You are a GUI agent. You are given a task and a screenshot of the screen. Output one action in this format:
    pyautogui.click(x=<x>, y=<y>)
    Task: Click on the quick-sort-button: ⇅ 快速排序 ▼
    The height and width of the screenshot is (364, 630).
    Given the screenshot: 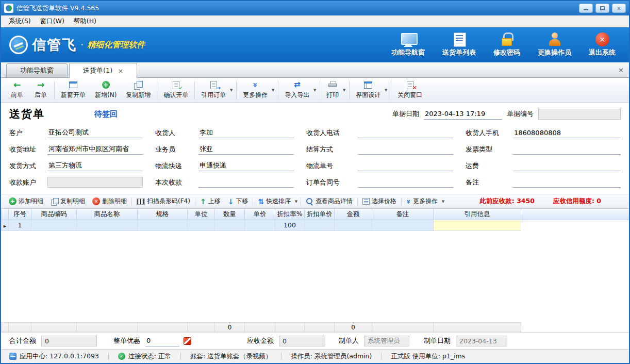 What is the action you would take?
    pyautogui.click(x=277, y=202)
    